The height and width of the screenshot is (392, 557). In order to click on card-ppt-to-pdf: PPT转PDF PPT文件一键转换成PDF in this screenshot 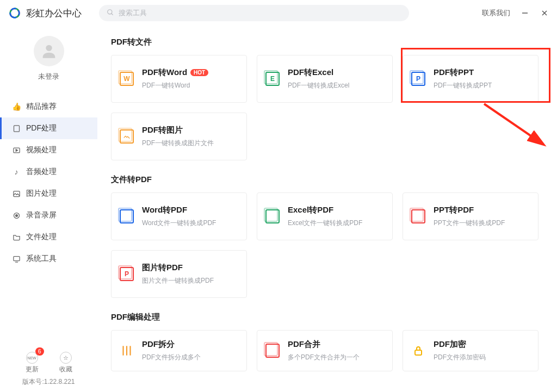, I will do `click(471, 216)`.